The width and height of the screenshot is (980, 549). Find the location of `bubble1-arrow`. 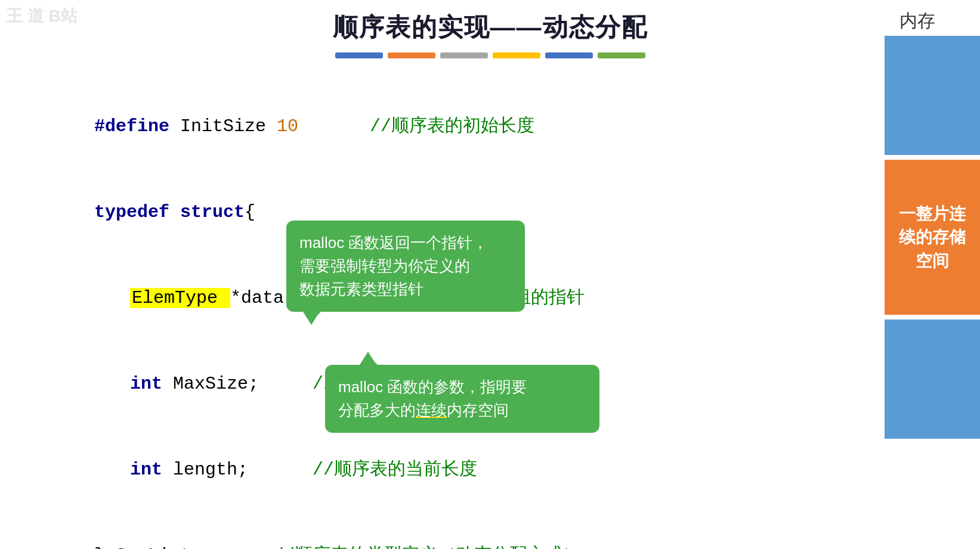

bubble1-arrow is located at coordinates (311, 318).